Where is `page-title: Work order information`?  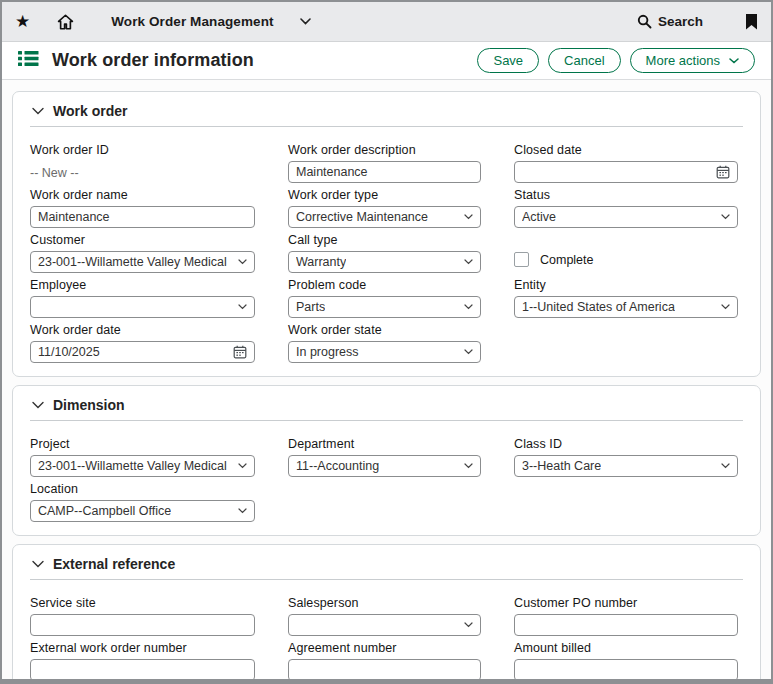
page-title: Work order information is located at coordinates (153, 60).